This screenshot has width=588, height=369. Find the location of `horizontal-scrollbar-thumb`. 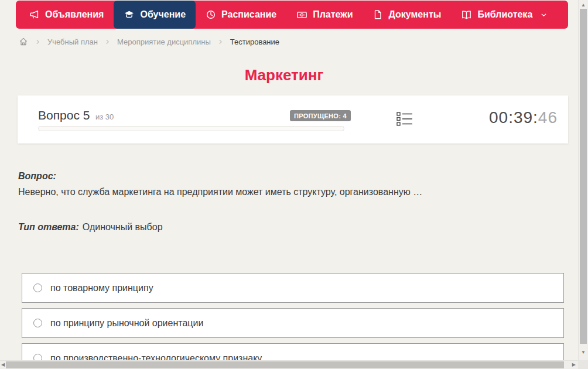

horizontal-scrollbar-thumb is located at coordinates (285, 365).